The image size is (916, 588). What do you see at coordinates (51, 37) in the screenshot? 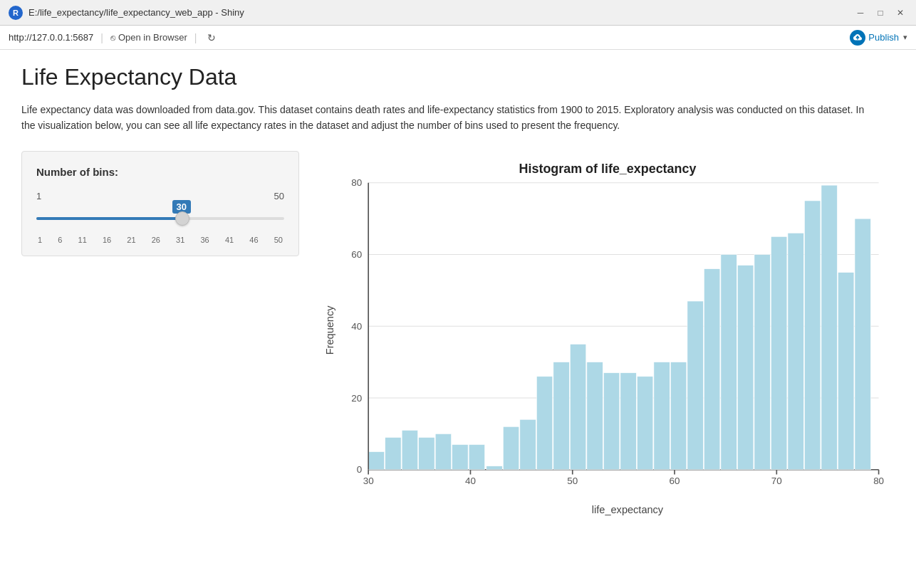
I see `url-text: http://127.0.0.1:5687` at bounding box center [51, 37].